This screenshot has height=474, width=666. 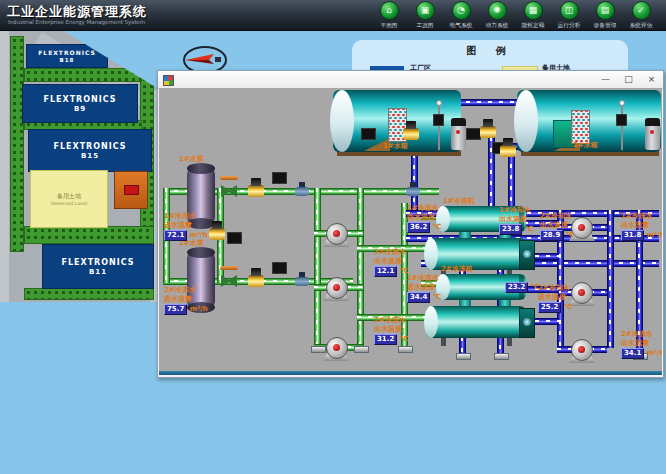 I want to click on vessel1-label: 1#水泵, so click(x=192, y=159).